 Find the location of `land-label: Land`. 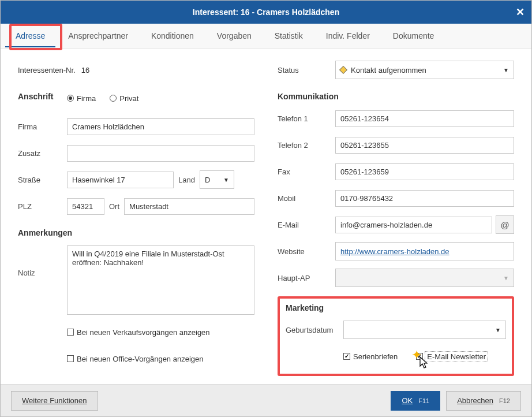

land-label: Land is located at coordinates (187, 180).